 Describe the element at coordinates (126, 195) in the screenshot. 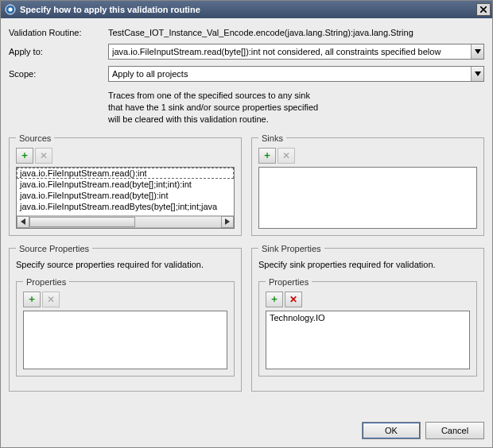

I see `list-item: java.io.FileInputStream.read(byte[]):int` at that location.